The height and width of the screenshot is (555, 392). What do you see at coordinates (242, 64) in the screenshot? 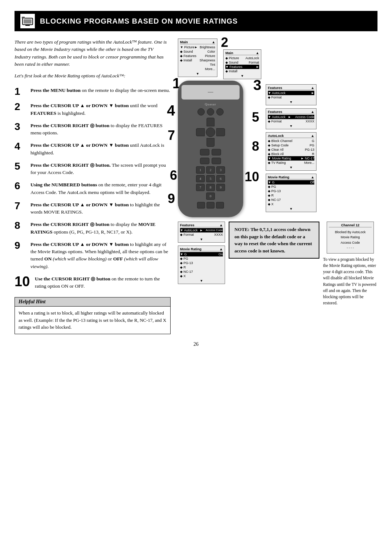
I see `screen-main-2: Main▲ ◆ PictureAutoLock ◆ SoundFormat ▼ …` at bounding box center [242, 64].